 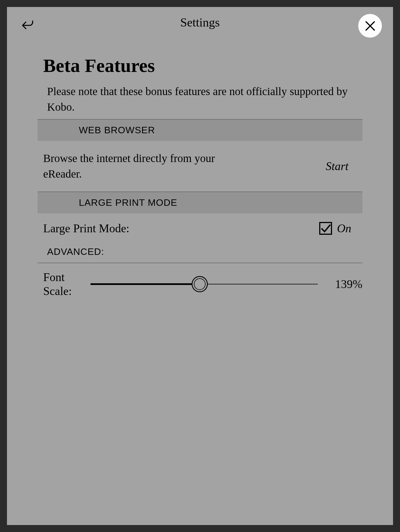 What do you see at coordinates (344, 284) in the screenshot?
I see `font-scale-value: 139%` at bounding box center [344, 284].